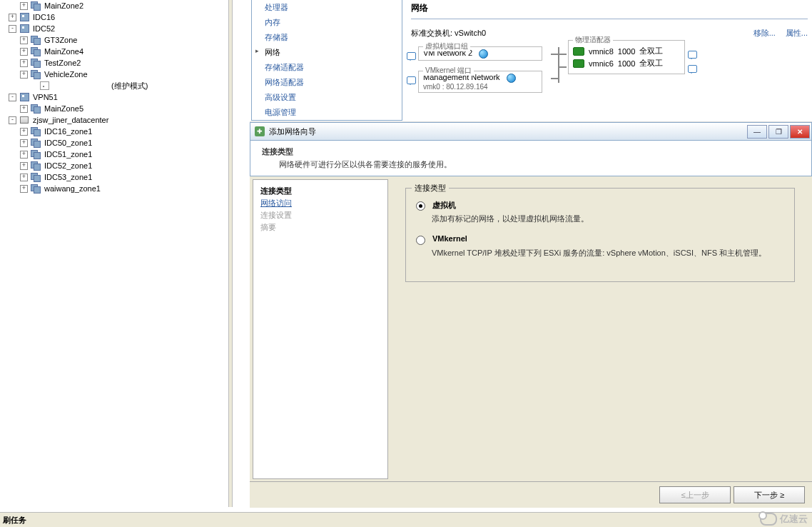 This screenshot has height=527, width=812. Describe the element at coordinates (778, 131) in the screenshot. I see `maximize-button: ❐` at that location.